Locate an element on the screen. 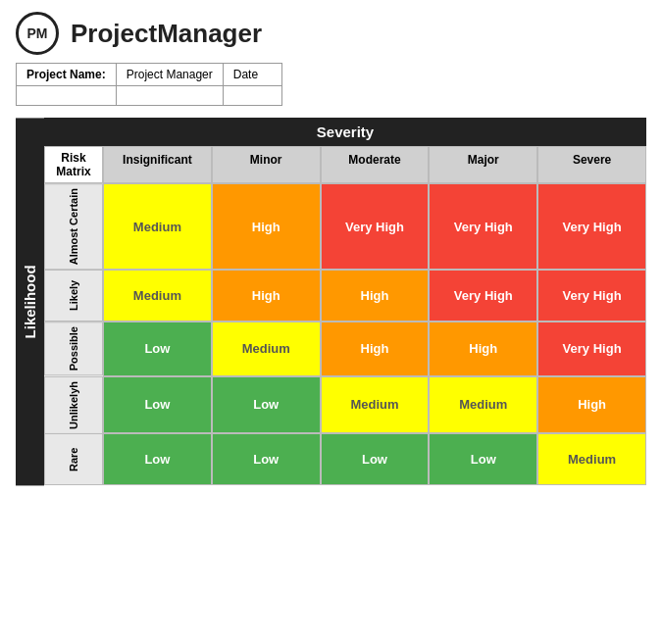 This screenshot has width=662, height=644. project-name-label: Project Name: is located at coordinates (67, 74).